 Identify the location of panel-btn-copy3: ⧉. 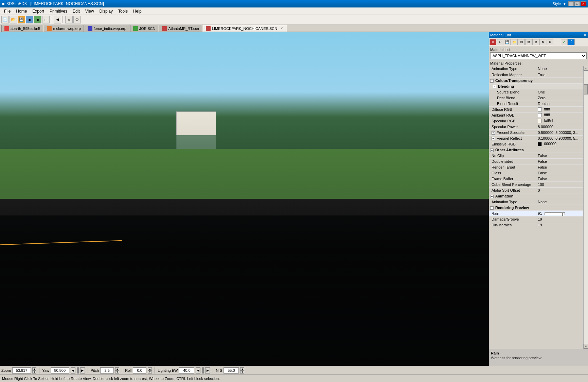
(536, 42).